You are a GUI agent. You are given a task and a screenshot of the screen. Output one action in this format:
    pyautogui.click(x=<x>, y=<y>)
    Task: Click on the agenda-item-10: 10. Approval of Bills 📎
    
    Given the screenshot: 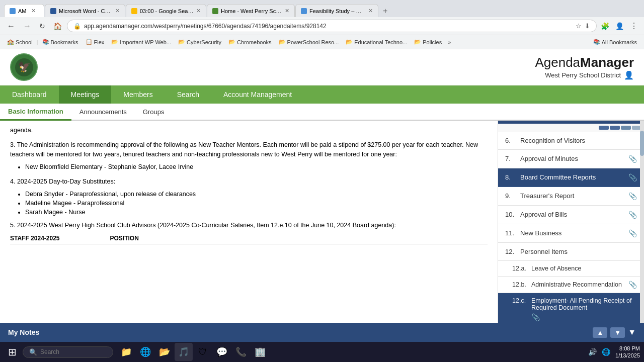 What is the action you would take?
    pyautogui.click(x=571, y=215)
    